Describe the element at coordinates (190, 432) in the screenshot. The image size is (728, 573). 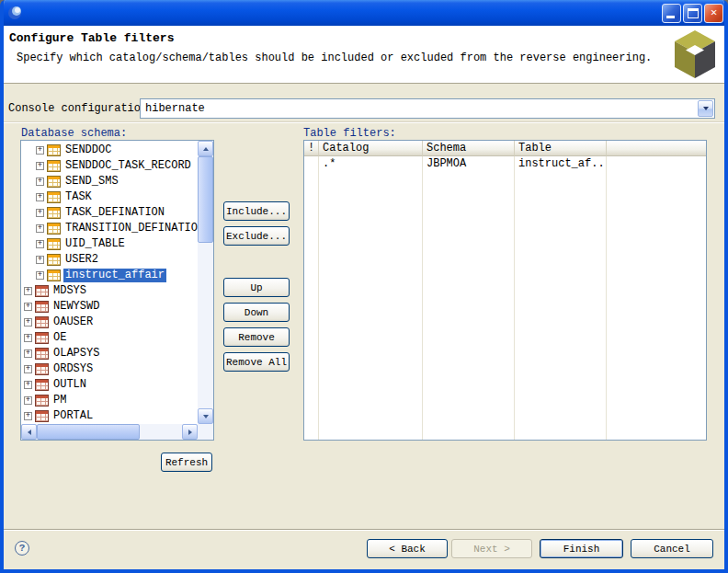
I see `arrow-right-icon` at that location.